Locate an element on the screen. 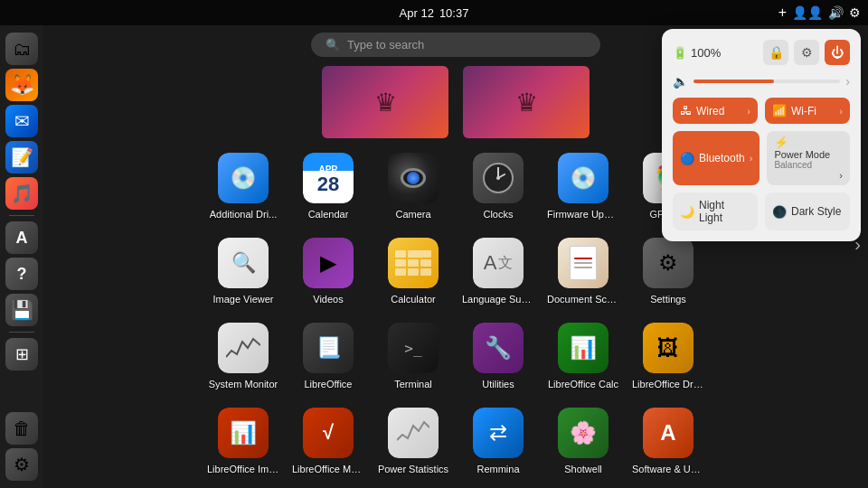  topbar-right: + 👤👤 🔊 ⚙ is located at coordinates (819, 13).